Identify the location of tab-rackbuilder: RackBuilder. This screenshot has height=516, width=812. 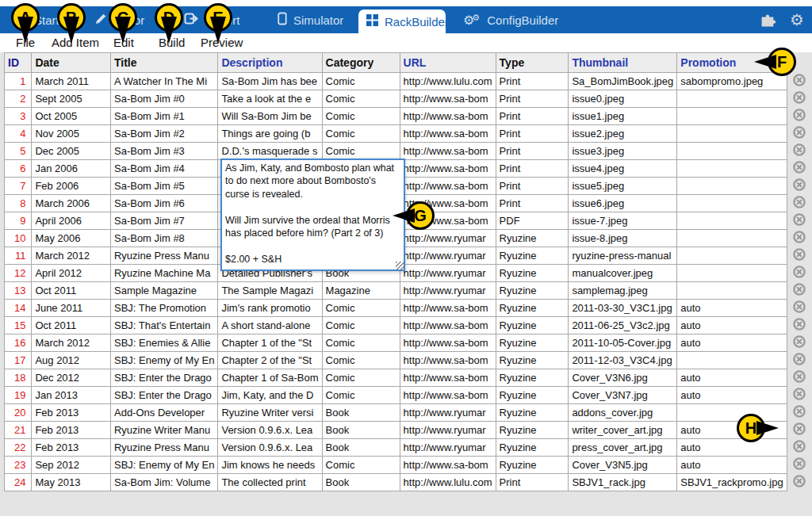
(402, 21).